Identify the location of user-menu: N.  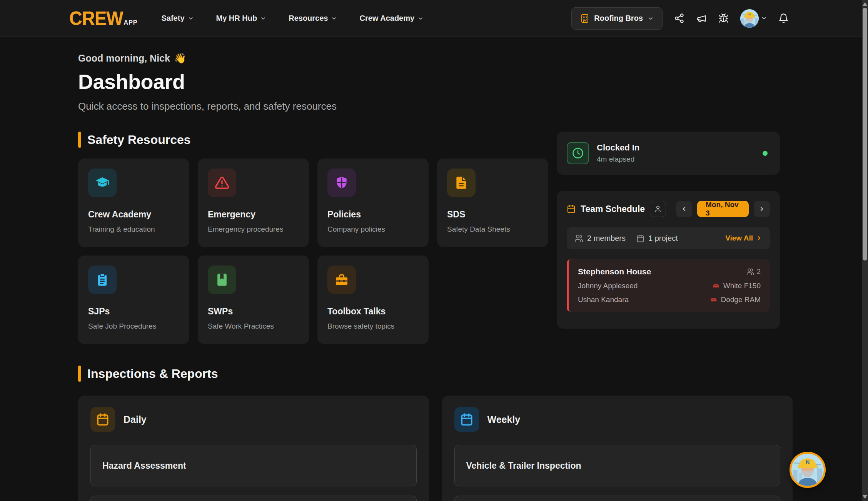
(753, 18).